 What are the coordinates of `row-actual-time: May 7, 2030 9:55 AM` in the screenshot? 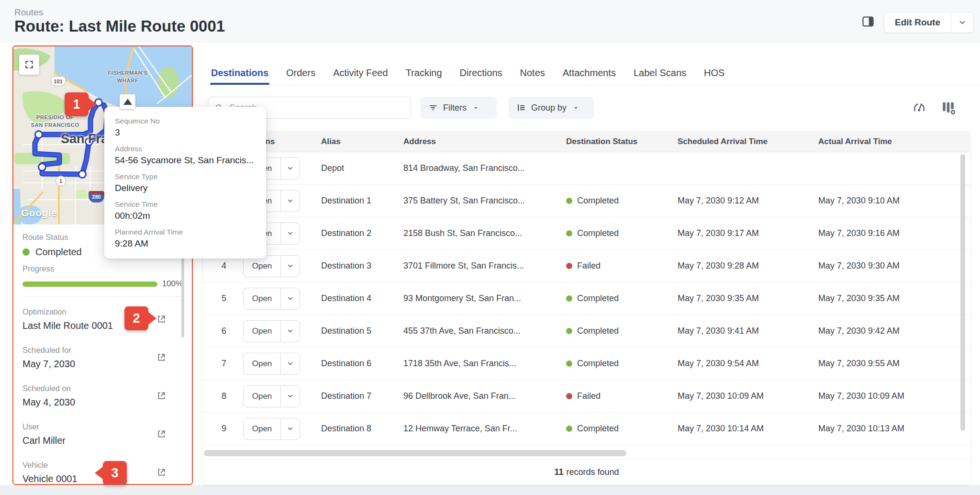 It's located at (894, 364).